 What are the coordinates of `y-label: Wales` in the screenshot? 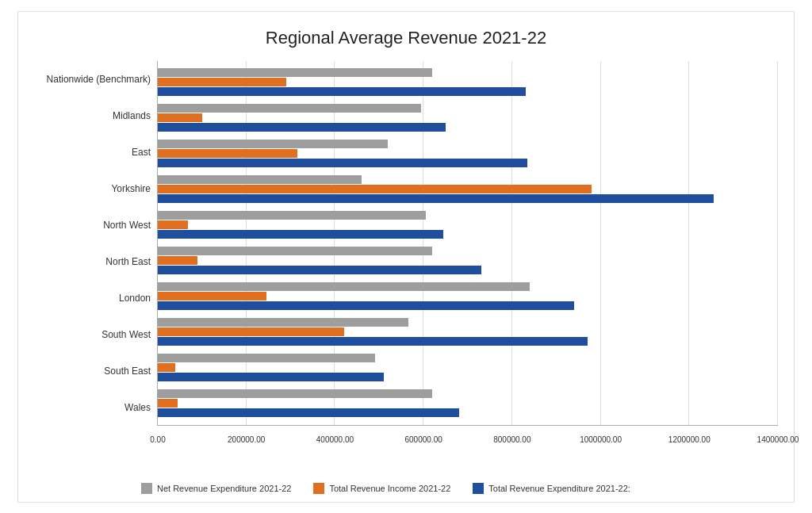 It's located at (92, 408).